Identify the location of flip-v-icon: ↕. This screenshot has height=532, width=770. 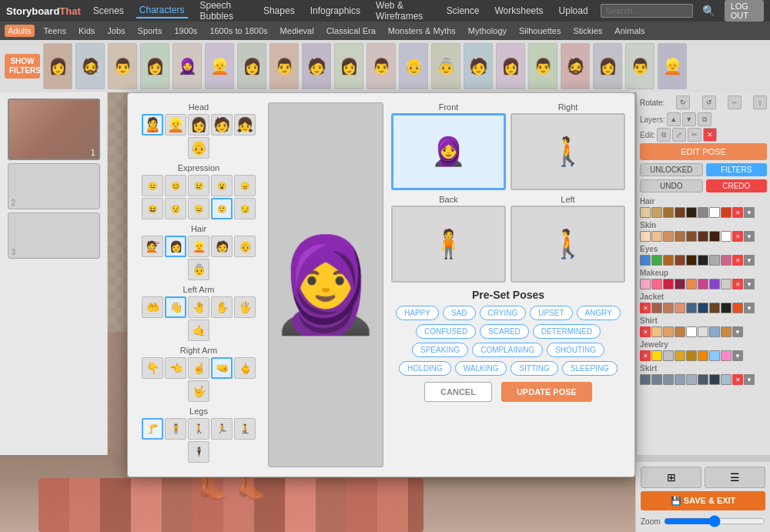
(760, 102).